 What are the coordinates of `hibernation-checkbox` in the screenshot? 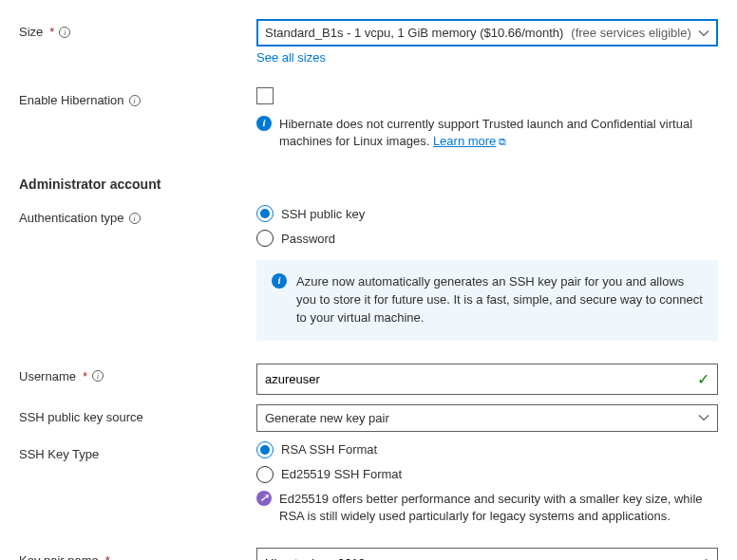 It's located at (265, 96).